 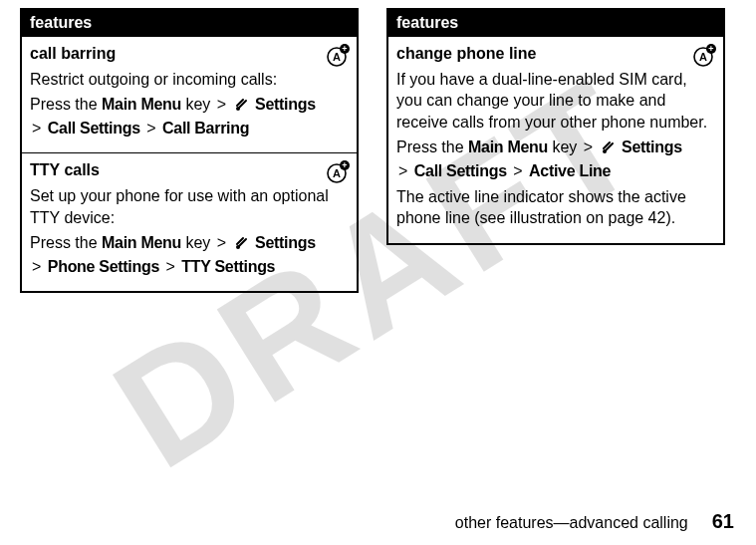 What do you see at coordinates (104, 267) in the screenshot?
I see `path-label: Phone Settings` at bounding box center [104, 267].